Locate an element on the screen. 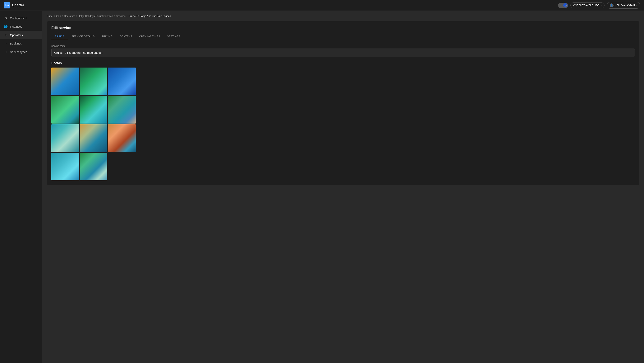 The width and height of the screenshot is (644, 363). tab-settings: SETTINGS is located at coordinates (174, 37).